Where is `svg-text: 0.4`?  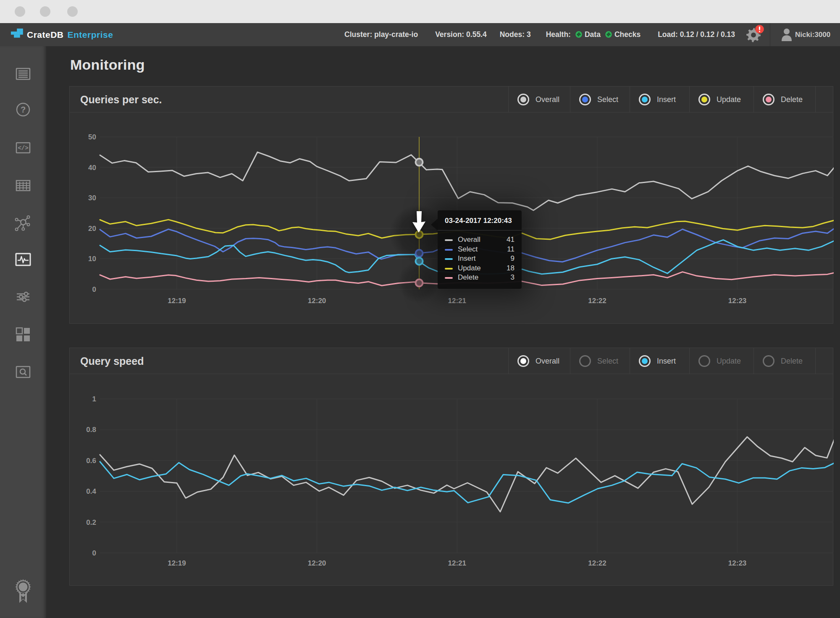 svg-text: 0.4 is located at coordinates (91, 491).